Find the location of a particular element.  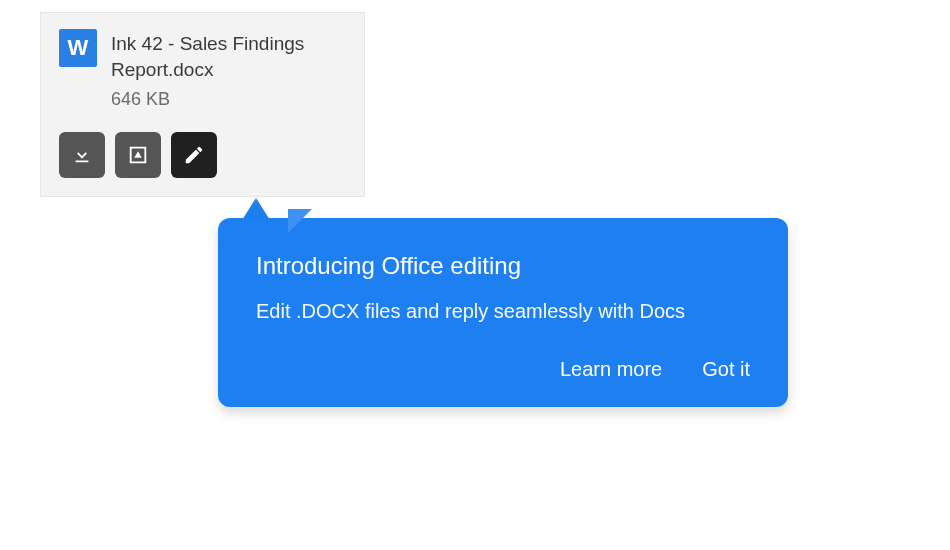

file-name: Ink 42 - Sales Findings Report.docx is located at coordinates (228, 57).